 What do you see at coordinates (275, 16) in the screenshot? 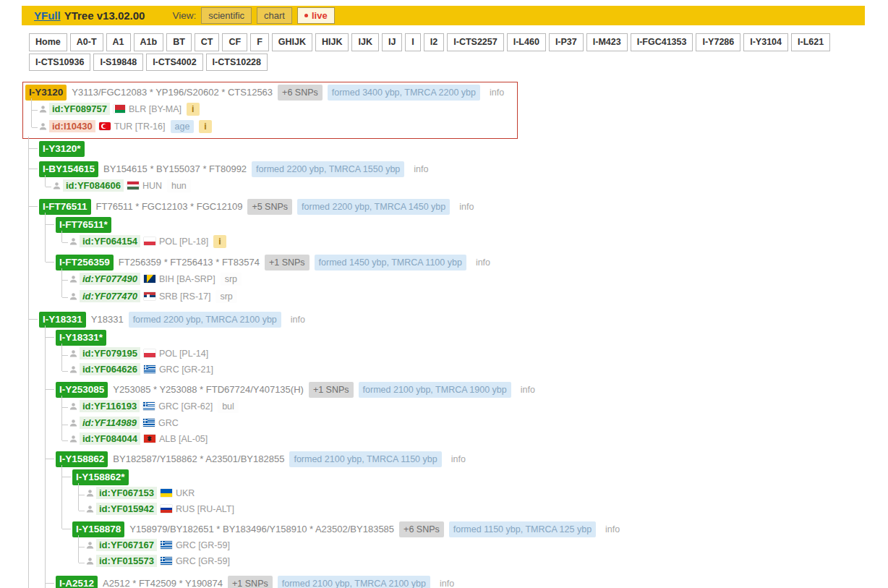
I see `view-chart-button: chart` at bounding box center [275, 16].